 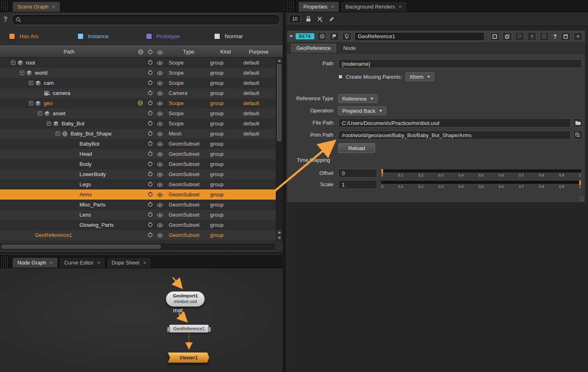 What do you see at coordinates (138, 154) in the screenshot?
I see `tree-row-Head: HeadGeomSubsetgroup` at bounding box center [138, 154].